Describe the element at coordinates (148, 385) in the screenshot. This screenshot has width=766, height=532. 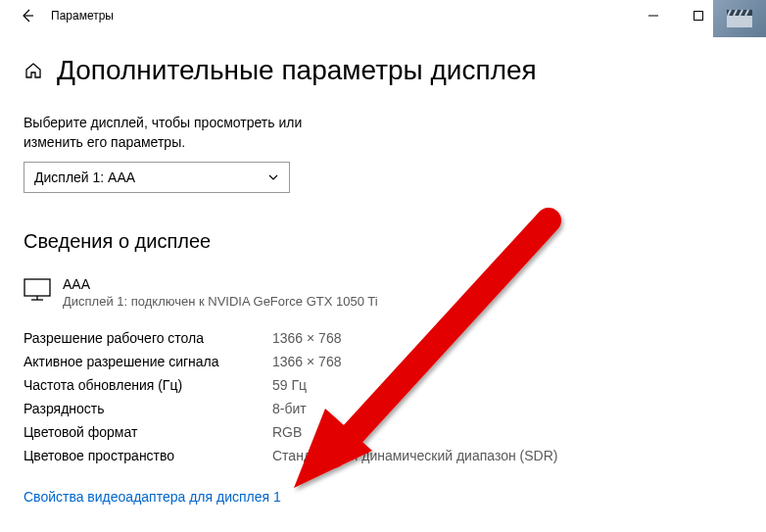
I see `info-label: Частота обновления (Гц)` at that location.